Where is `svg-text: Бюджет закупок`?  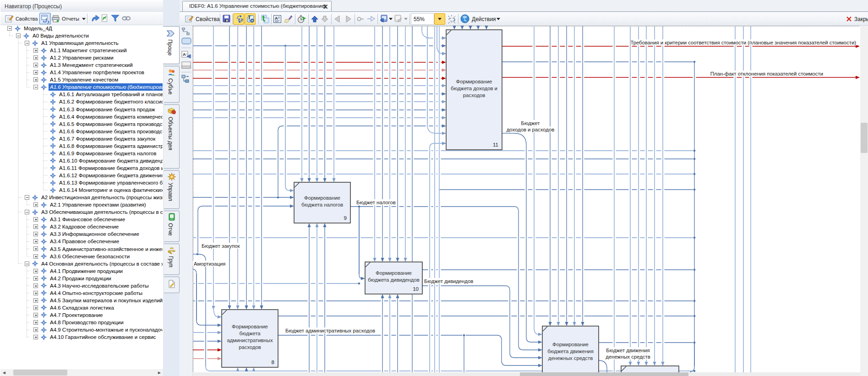 svg-text: Бюджет закупок is located at coordinates (221, 246).